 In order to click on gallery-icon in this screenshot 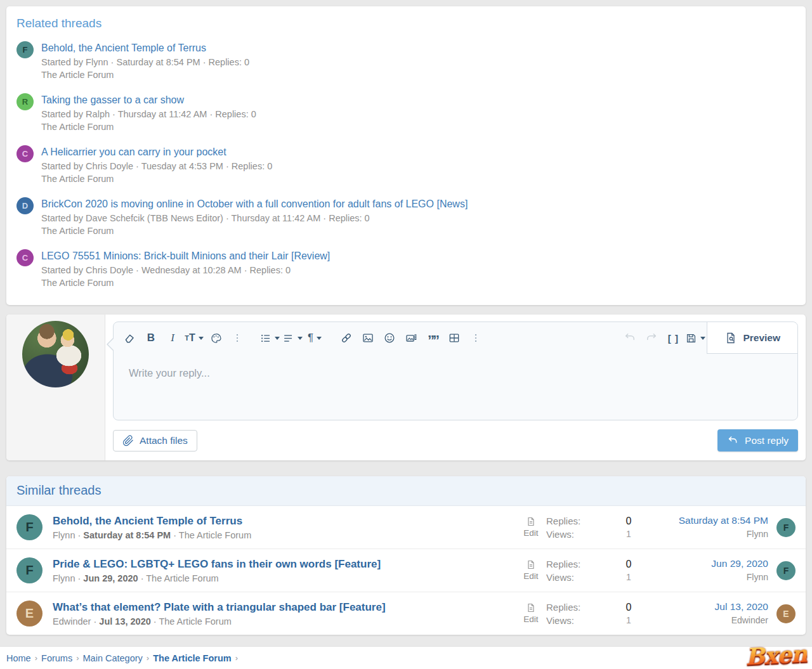, I will do `click(411, 338)`.